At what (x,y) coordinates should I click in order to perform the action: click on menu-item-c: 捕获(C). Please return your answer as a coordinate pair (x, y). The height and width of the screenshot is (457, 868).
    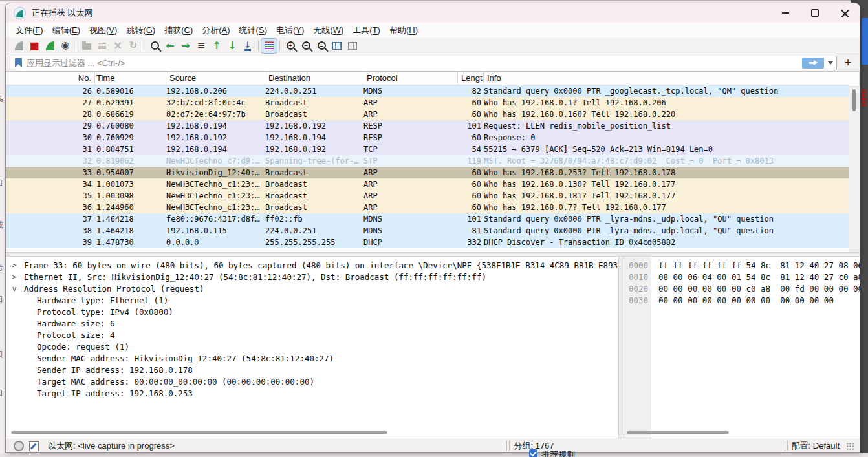
    Looking at the image, I should click on (179, 30).